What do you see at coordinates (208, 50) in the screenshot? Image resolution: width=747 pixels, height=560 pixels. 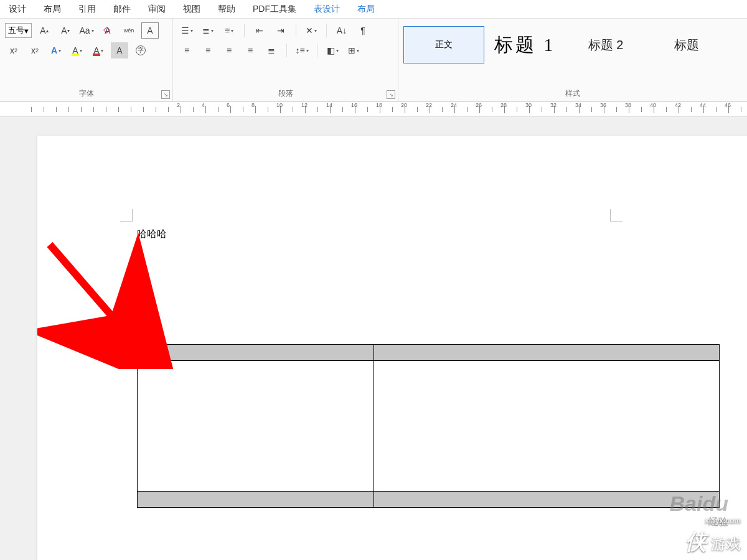 I see `align-center-icon: ≡` at bounding box center [208, 50].